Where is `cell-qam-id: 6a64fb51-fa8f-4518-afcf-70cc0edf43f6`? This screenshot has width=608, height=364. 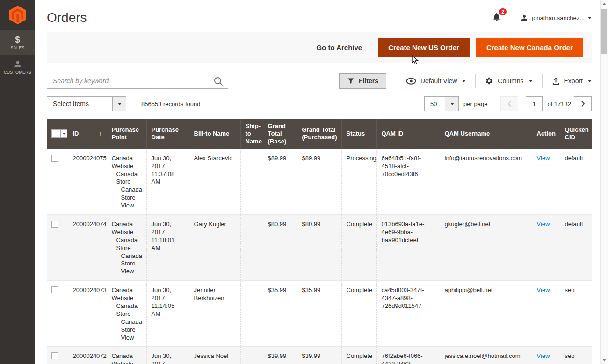
cell-qam-id: 6a64fb51-fa8f-4518-afcf-70cc0edf43f6 is located at coordinates (408, 182).